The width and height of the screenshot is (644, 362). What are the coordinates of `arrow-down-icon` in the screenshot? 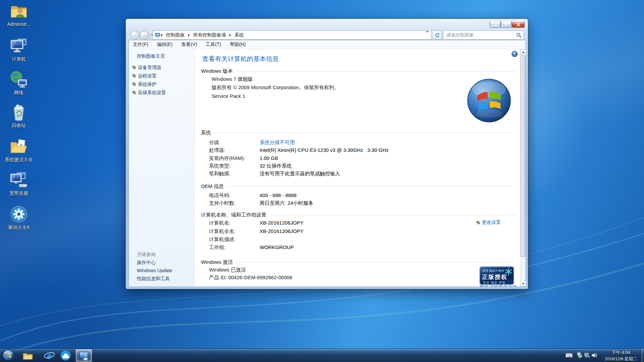 It's located at (523, 284).